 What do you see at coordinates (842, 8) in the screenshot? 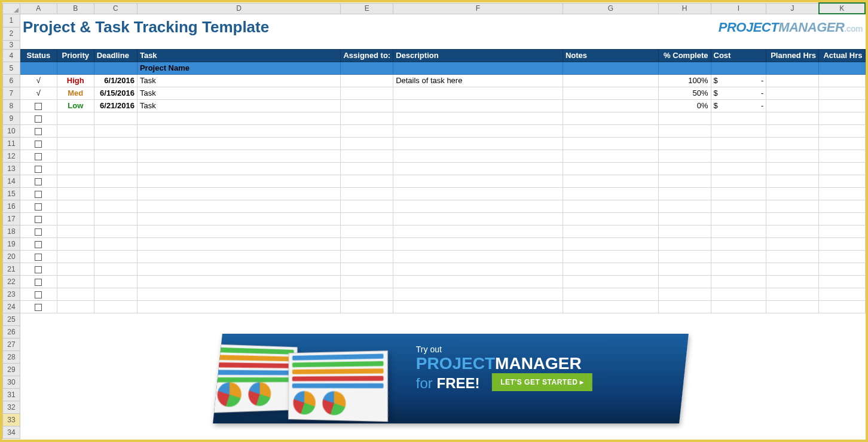
I see `col-header-K: K` at bounding box center [842, 8].